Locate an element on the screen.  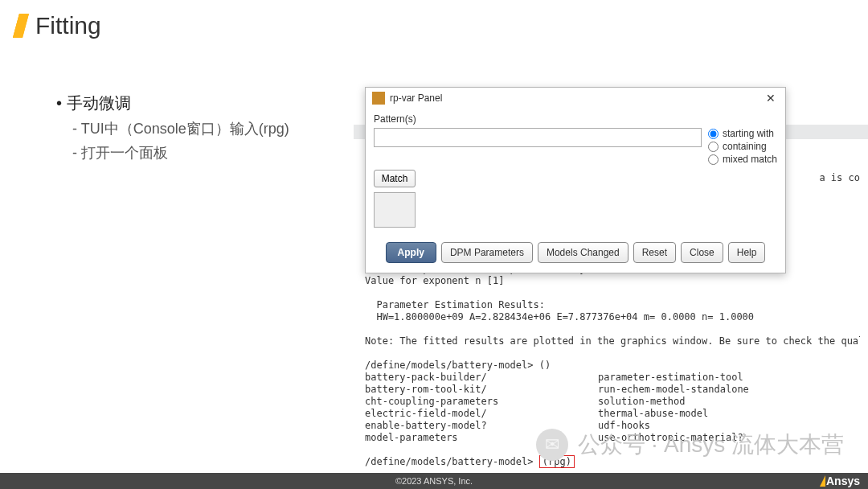
bullet-sub-2: 打开一个面板 is located at coordinates (181, 153).